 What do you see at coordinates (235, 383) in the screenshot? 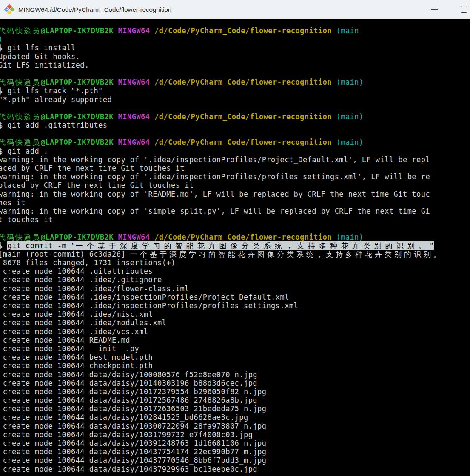
I see `terminal-line: create mode 100644 data/daisy/1014030319…` at bounding box center [235, 383].